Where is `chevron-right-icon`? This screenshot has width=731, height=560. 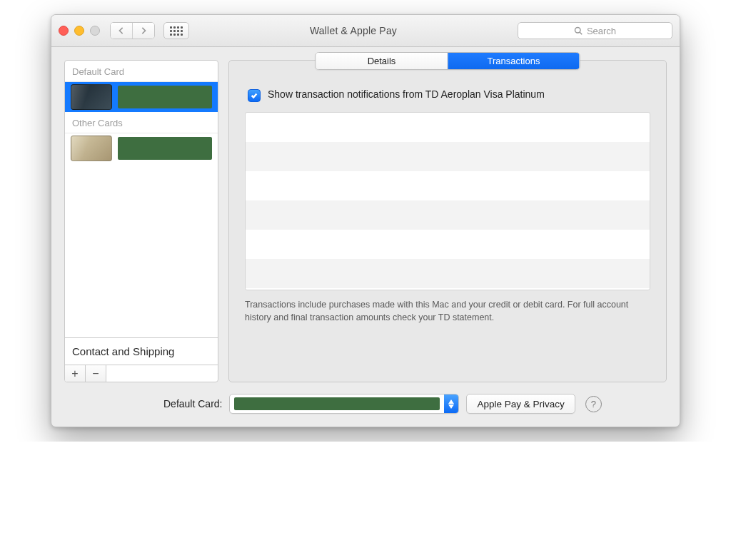
chevron-right-icon is located at coordinates (143, 31).